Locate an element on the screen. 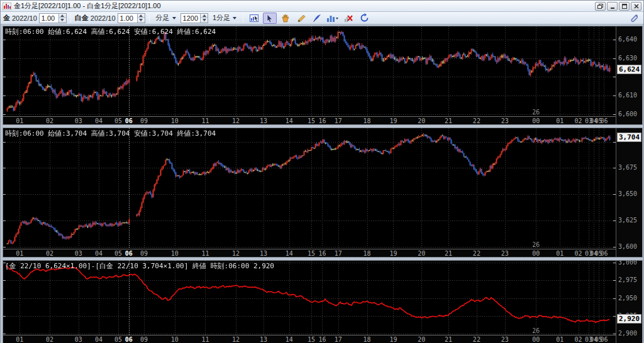  refresh-button is located at coordinates (364, 18).